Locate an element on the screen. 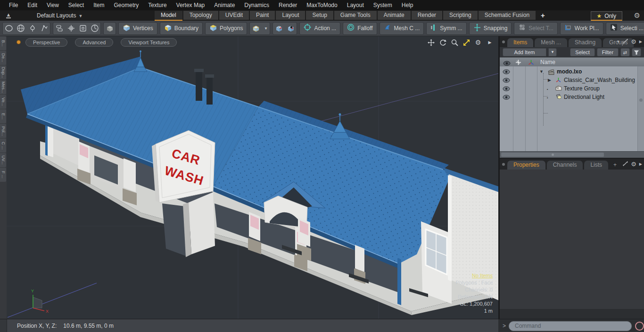 The height and width of the screenshot is (332, 644). selection-cube-icon is located at coordinates (256, 28).